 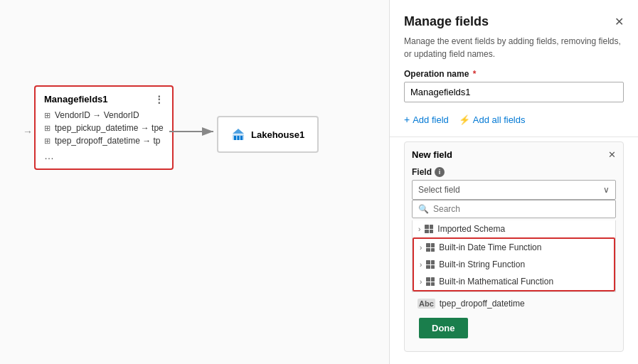 I want to click on footer-field-item: Abc tpep_dropoff_datetime, so click(x=514, y=304).